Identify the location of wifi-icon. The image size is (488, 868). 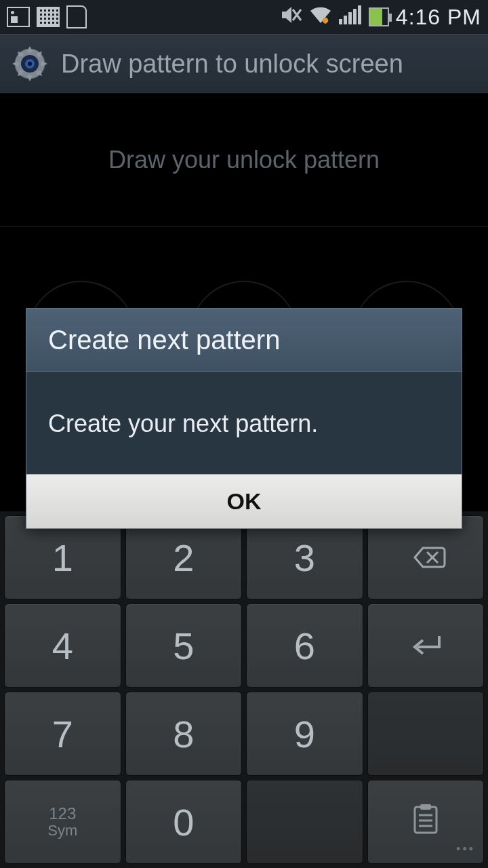
(321, 18).